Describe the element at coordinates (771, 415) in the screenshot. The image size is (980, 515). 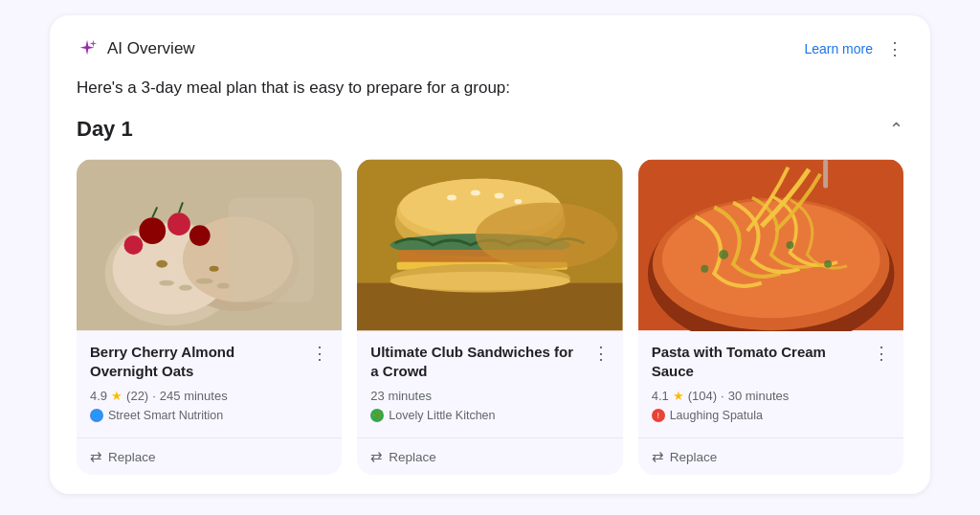
I see `recipe-source-3: ! Laughing Spatula` at that location.